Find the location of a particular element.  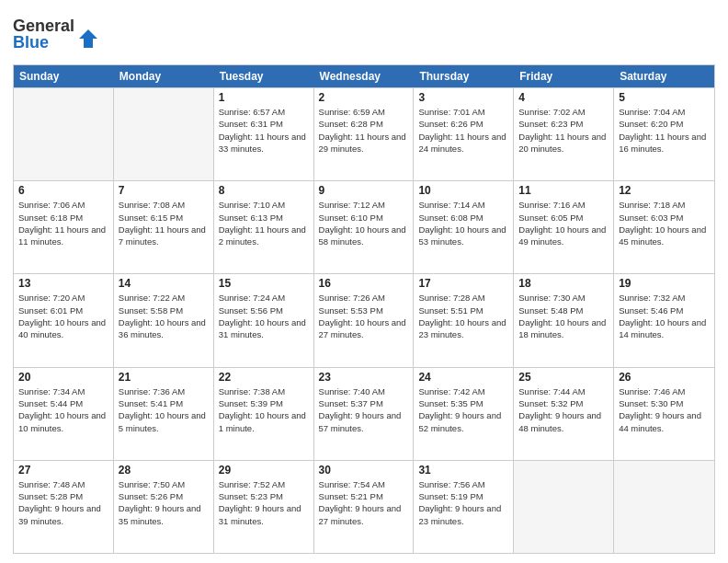

svg-text: General is located at coordinates (44, 26).